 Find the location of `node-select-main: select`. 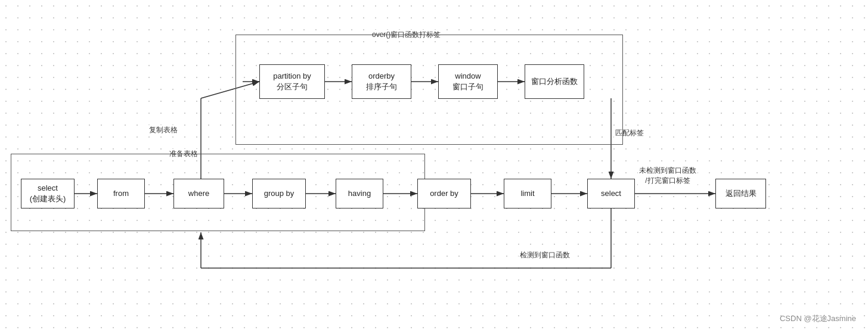

node-select-main: select is located at coordinates (611, 194).